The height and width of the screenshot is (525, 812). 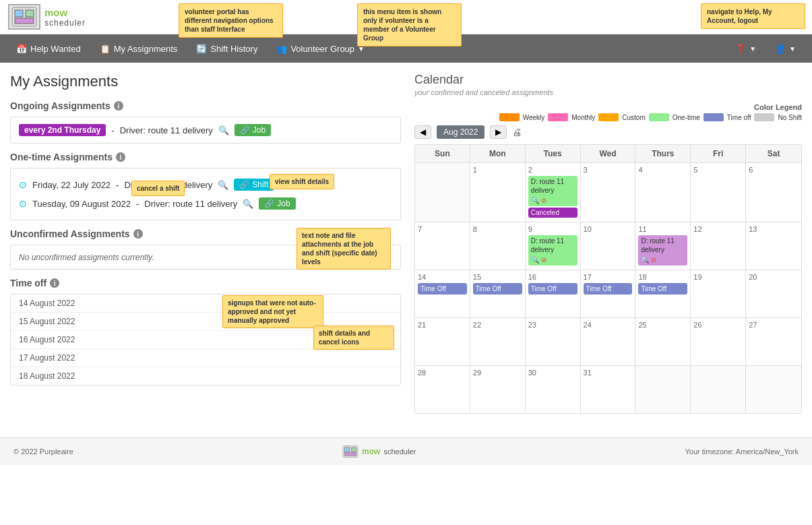 I want to click on ongoing-desc: Driver: route 11 delivery, so click(x=166, y=131).